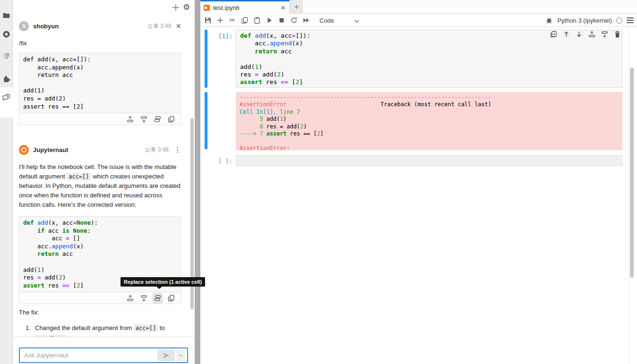  Describe the element at coordinates (166, 355) in the screenshot. I see `send-button` at that location.